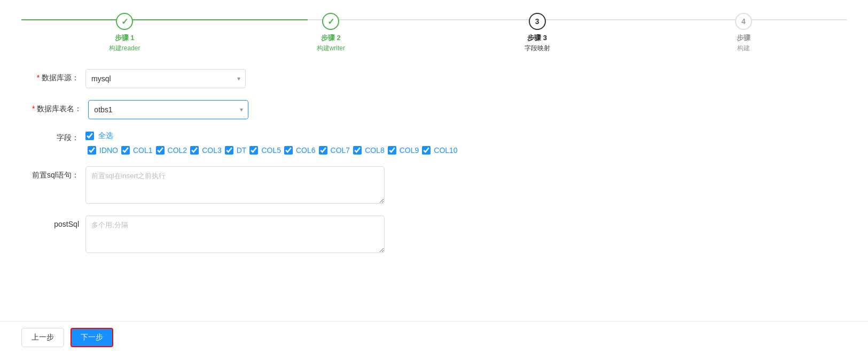 The height and width of the screenshot is (353, 868). Describe the element at coordinates (236, 150) in the screenshot. I see `col-item-dt: DT` at that location.